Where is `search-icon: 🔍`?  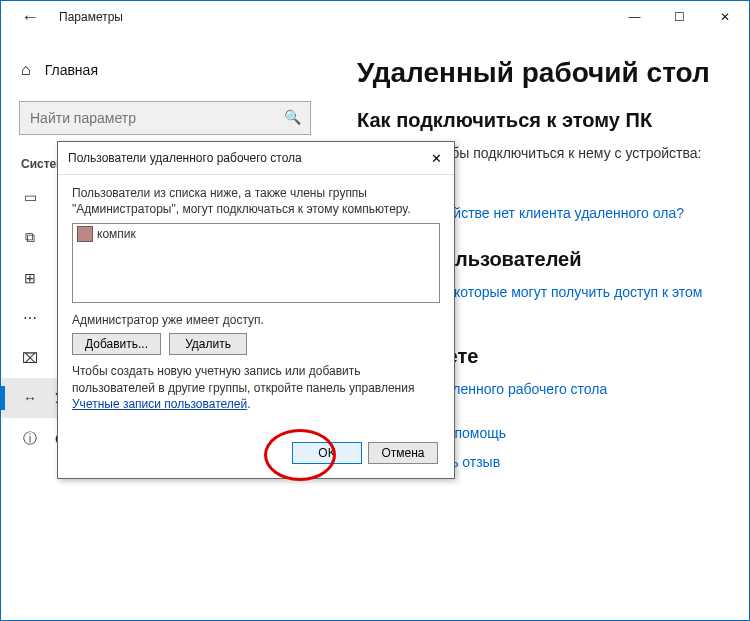 search-icon: 🔍 is located at coordinates (292, 117).